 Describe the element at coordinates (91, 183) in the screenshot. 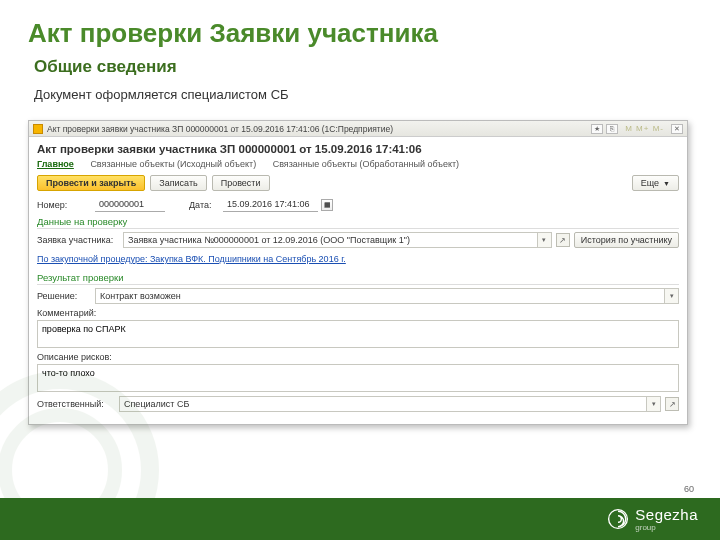

I see `post-and-close-button: Провести и закрыть` at that location.